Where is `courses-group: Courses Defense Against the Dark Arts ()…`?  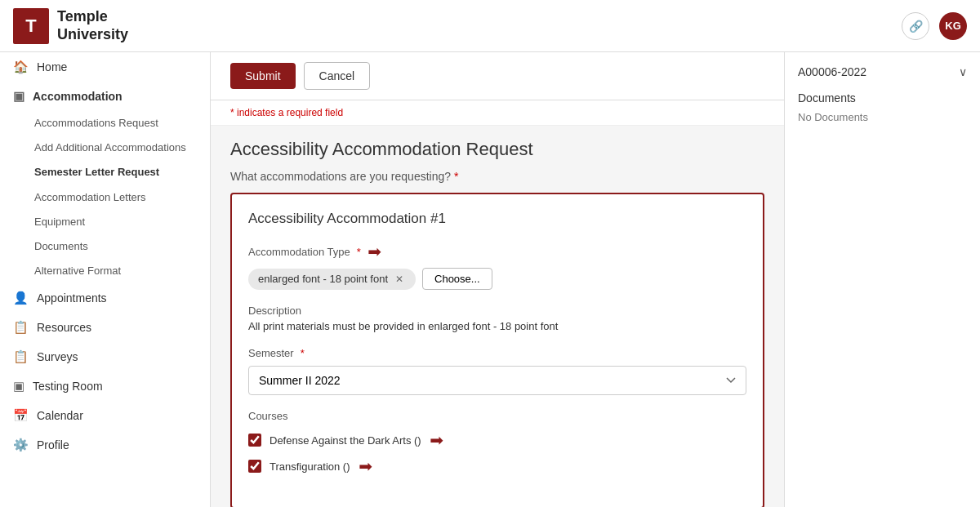
courses-group: Courses Defense Against the Dark Arts ()… is located at coordinates (497, 443).